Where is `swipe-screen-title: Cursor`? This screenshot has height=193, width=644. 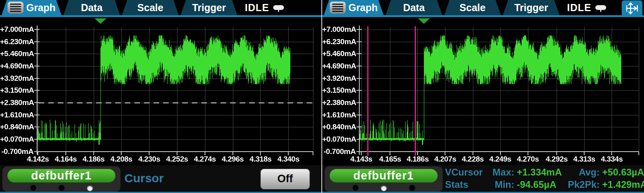
swipe-screen-title: Cursor is located at coordinates (144, 178).